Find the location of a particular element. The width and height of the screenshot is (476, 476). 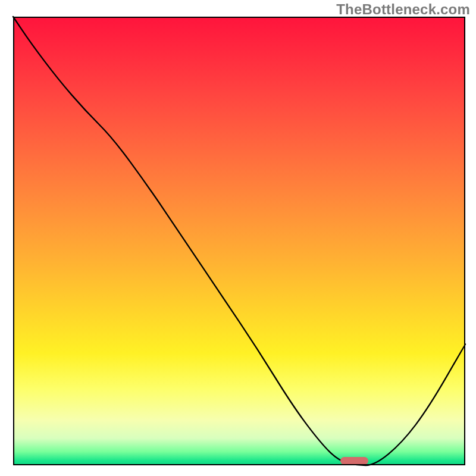

optimal-marker is located at coordinates (355, 461).